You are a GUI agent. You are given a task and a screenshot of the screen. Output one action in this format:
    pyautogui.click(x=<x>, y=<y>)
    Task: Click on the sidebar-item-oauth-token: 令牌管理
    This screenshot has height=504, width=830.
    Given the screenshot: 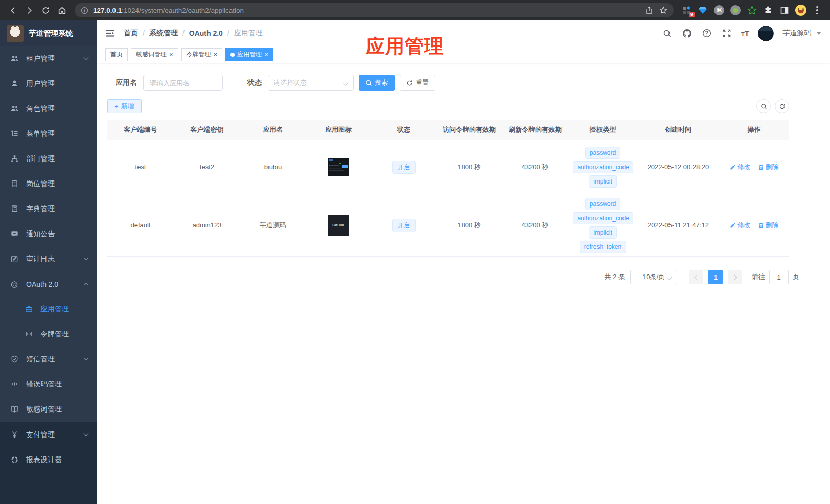 What is the action you would take?
    pyautogui.click(x=49, y=334)
    